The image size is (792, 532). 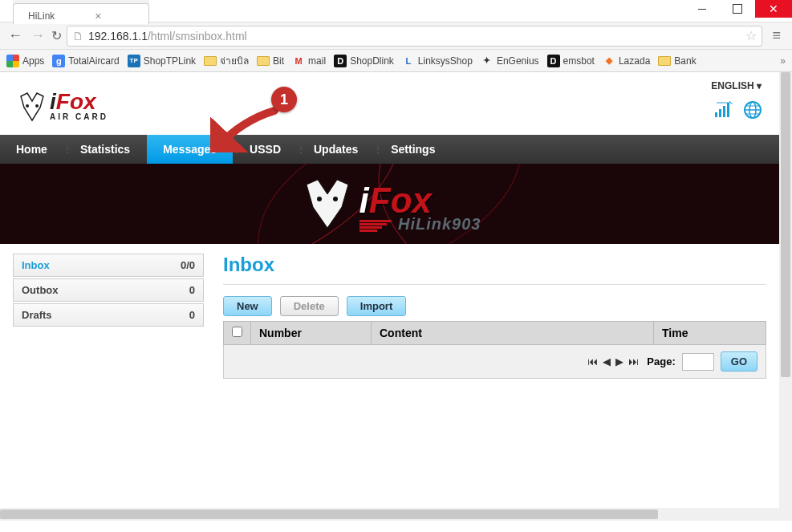 What do you see at coordinates (390, 149) in the screenshot?
I see `main-nav: Home ⋮ Statistics ⋮ Messages ⋮ USSD ⋮ Up…` at bounding box center [390, 149].